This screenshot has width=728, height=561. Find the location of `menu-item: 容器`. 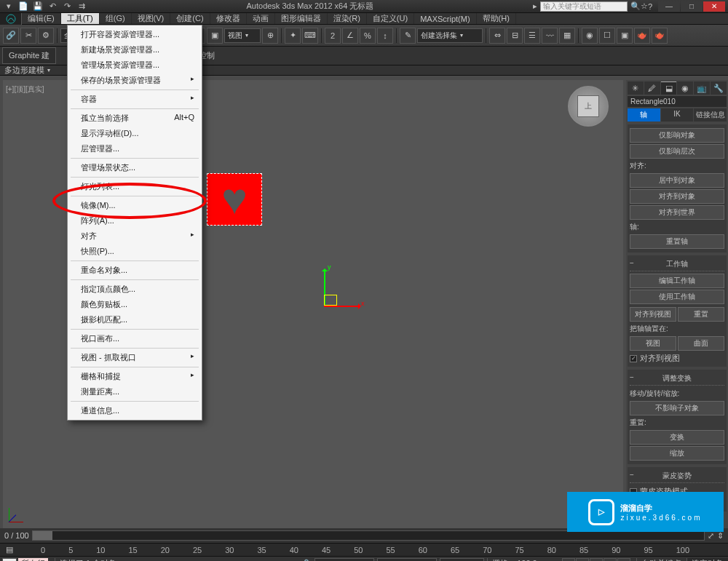

menu-item: 容器 is located at coordinates (135, 99).